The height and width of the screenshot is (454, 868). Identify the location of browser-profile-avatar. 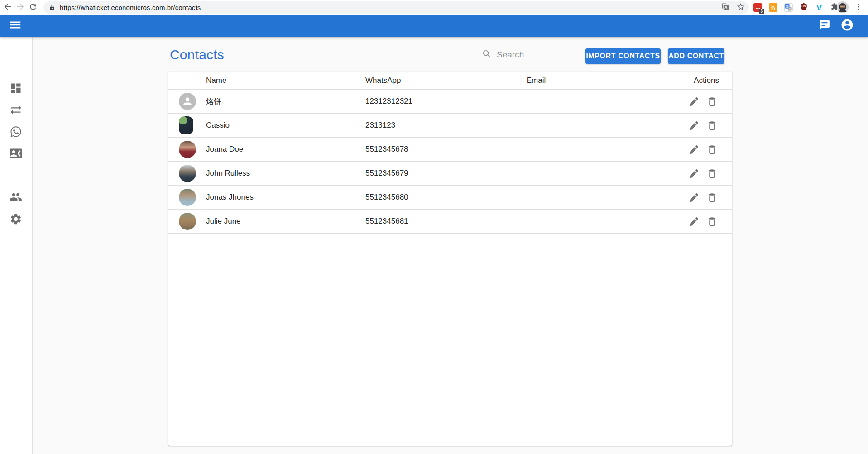
(843, 7).